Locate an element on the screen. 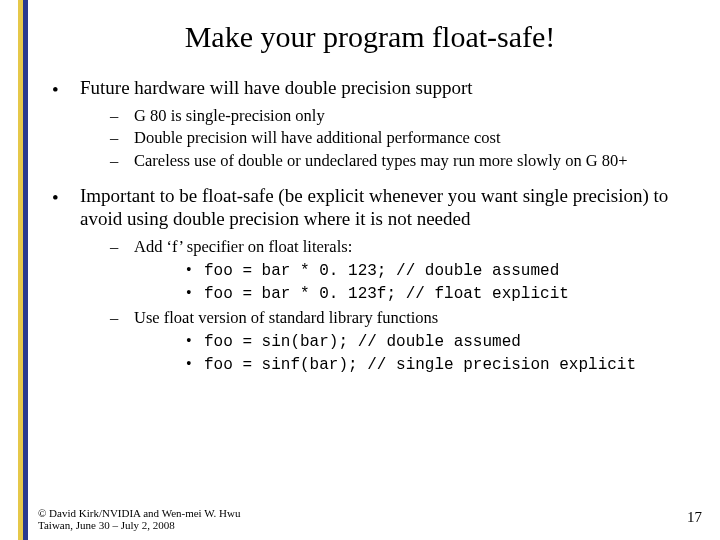  sub-text: Add ‘f’ specifier on float literals: is located at coordinates (243, 246).